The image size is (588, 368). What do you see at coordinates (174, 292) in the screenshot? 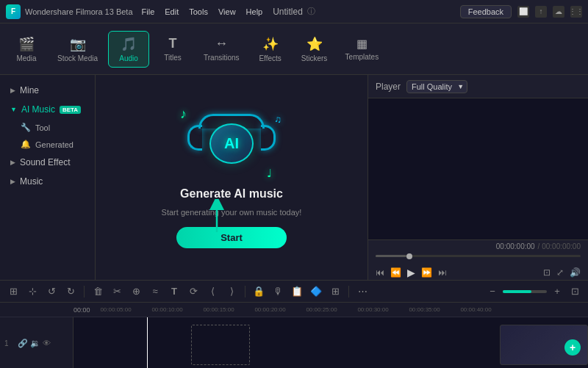
I see `text-btn: T` at bounding box center [174, 292].